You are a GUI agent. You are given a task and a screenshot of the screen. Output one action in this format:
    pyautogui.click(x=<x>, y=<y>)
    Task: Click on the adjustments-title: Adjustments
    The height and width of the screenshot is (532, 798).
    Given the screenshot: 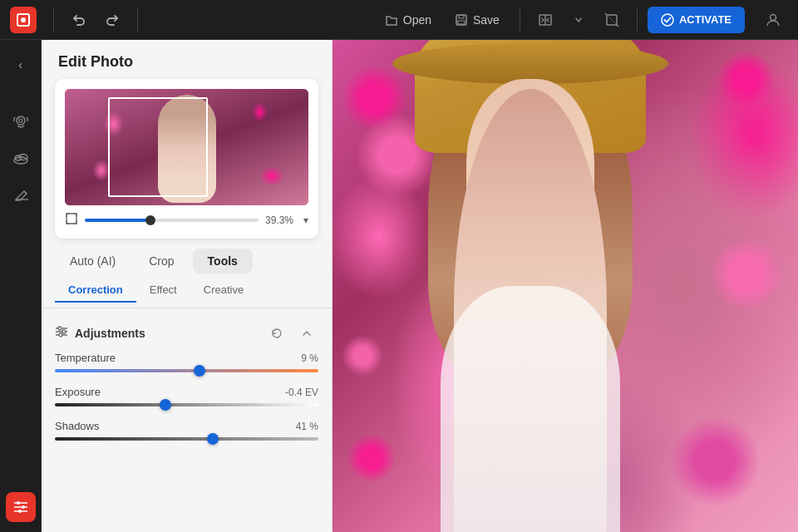 What is the action you would take?
    pyautogui.click(x=166, y=333)
    